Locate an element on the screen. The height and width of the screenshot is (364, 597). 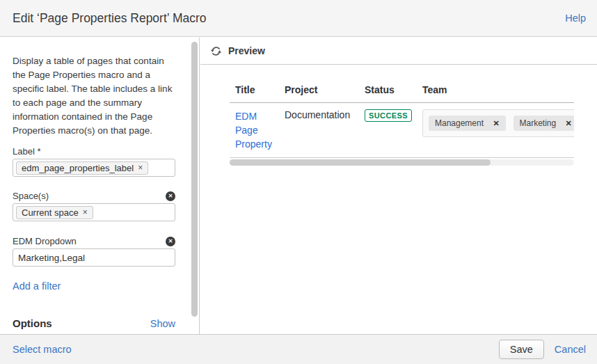
status-badge: SUCCESS is located at coordinates (388, 116).